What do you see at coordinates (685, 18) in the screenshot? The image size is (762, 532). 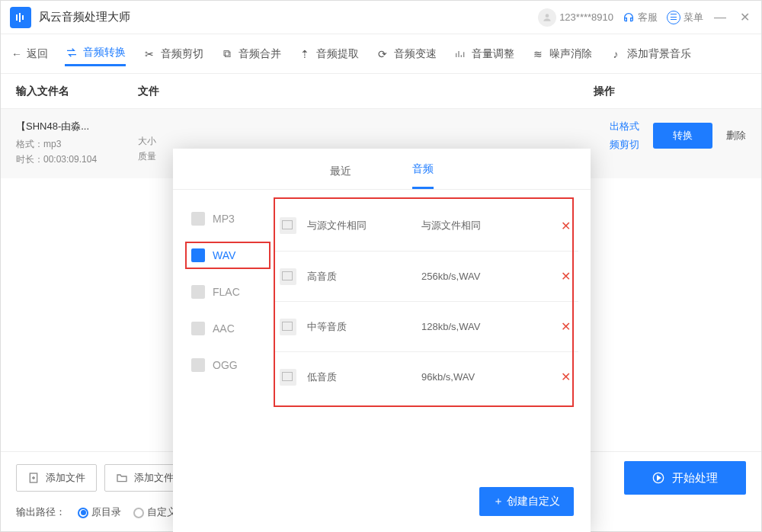 I see `menu-link: ☰ 菜单` at bounding box center [685, 18].